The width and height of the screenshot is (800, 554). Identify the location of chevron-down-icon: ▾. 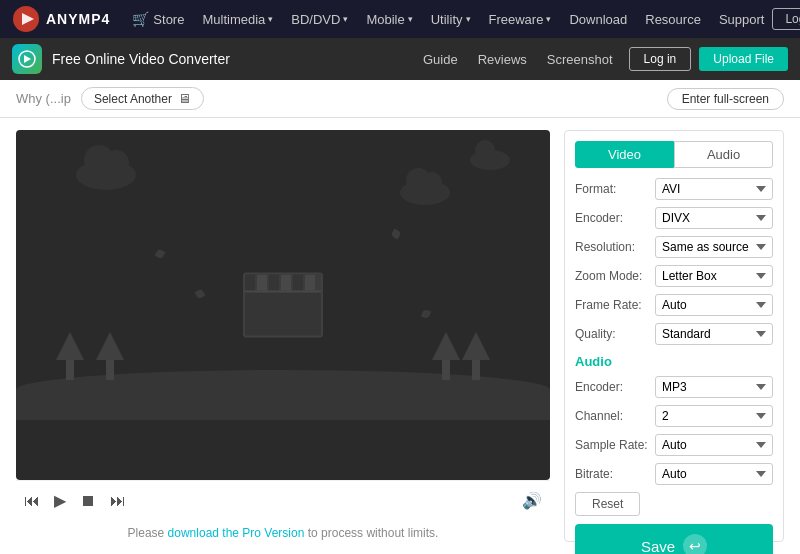
(468, 19).